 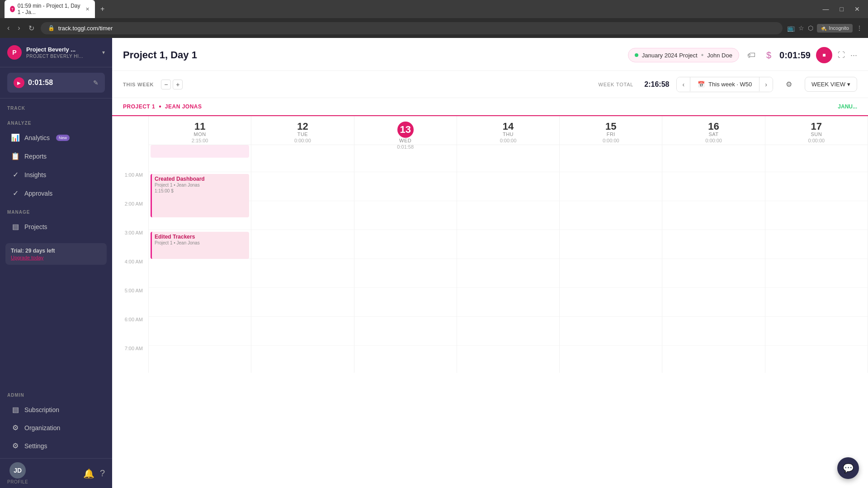 I want to click on extensions-icon: ⬡, so click(x=811, y=28).